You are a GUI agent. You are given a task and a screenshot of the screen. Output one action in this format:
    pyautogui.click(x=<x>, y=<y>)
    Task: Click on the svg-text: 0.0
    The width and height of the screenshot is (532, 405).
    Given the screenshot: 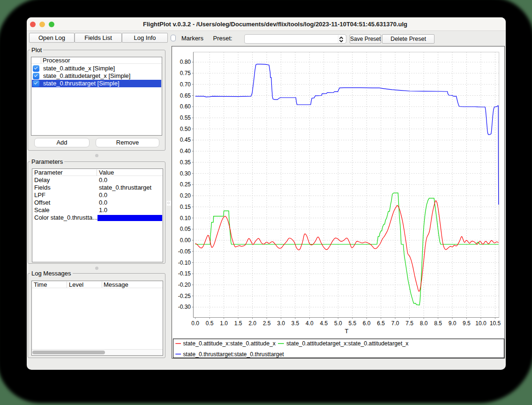 What is the action you would take?
    pyautogui.click(x=195, y=323)
    